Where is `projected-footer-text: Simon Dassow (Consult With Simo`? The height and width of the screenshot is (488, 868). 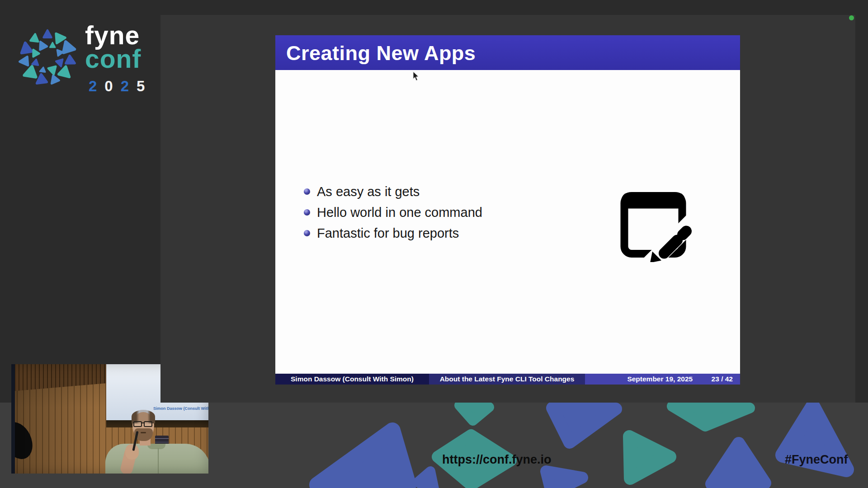
projected-footer-text: Simon Dassow (Consult With Simo is located at coordinates (181, 408).